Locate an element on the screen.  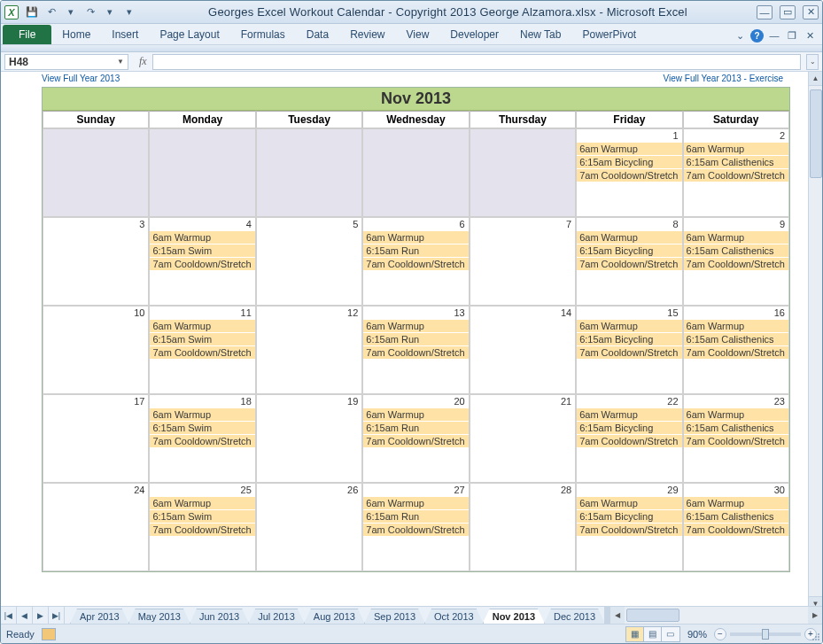
sheet-tab: Jun 2013 is located at coordinates (220, 617).